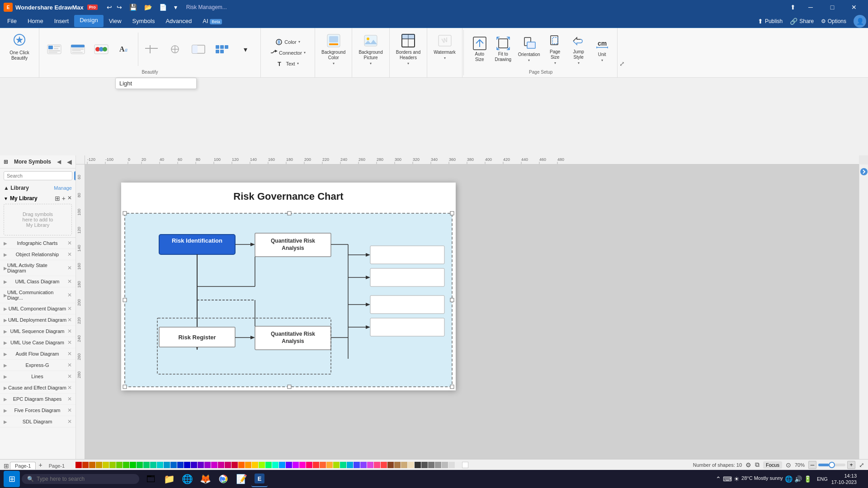 The height and width of the screenshot is (488, 868). What do you see at coordinates (529, 50) in the screenshot?
I see `orientation-button: Orientation ▾` at bounding box center [529, 50].